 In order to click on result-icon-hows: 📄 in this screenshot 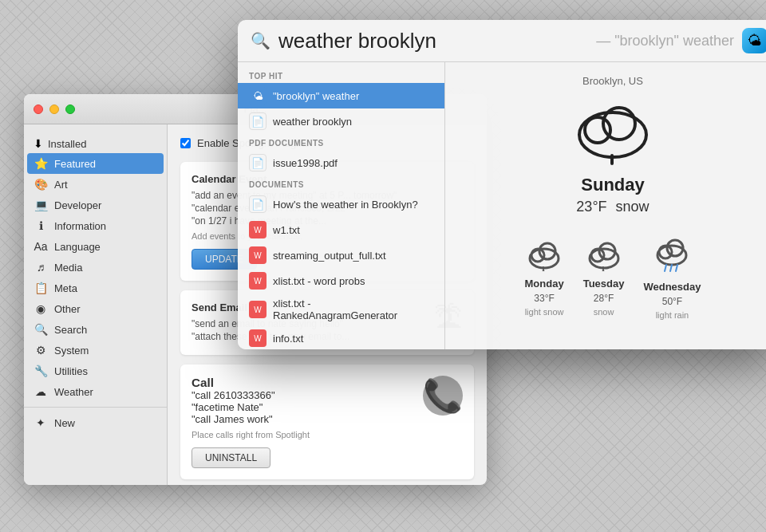, I will do `click(258, 204)`.